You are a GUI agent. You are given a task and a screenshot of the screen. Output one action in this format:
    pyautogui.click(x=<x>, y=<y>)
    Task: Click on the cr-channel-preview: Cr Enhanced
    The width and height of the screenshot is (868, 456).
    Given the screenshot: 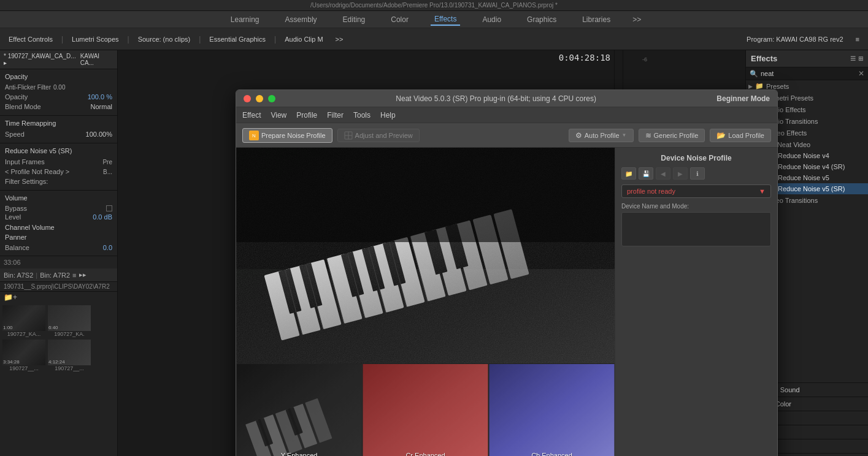 What is the action you would take?
    pyautogui.click(x=426, y=410)
    